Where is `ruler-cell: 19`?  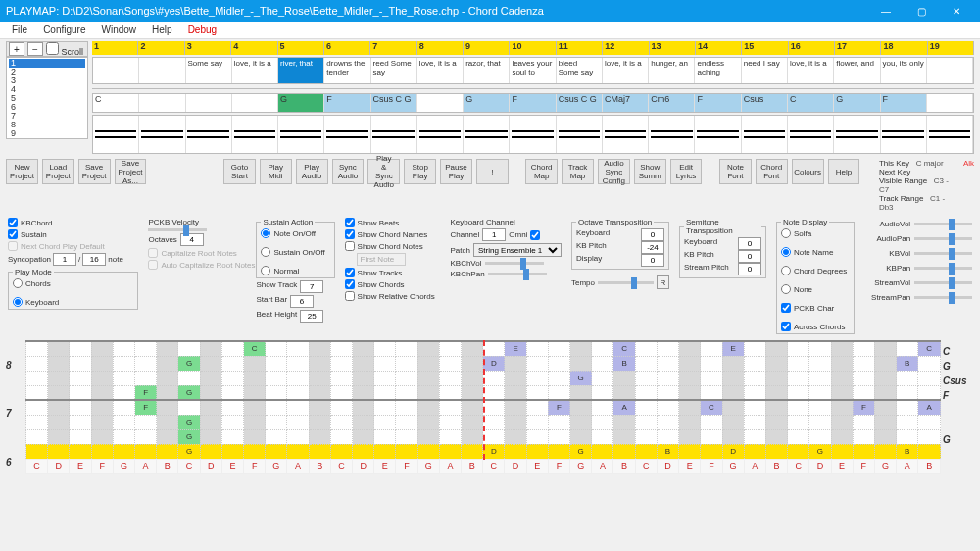
ruler-cell: 19 is located at coordinates (951, 48).